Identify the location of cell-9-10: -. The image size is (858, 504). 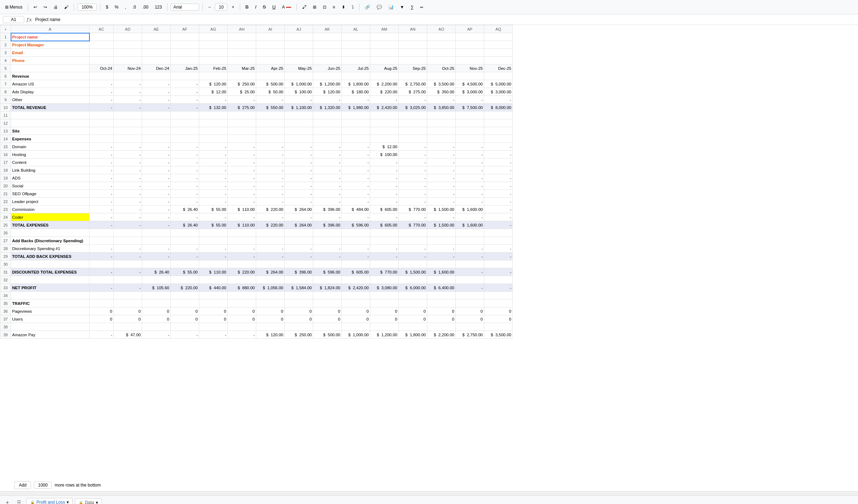
(384, 100).